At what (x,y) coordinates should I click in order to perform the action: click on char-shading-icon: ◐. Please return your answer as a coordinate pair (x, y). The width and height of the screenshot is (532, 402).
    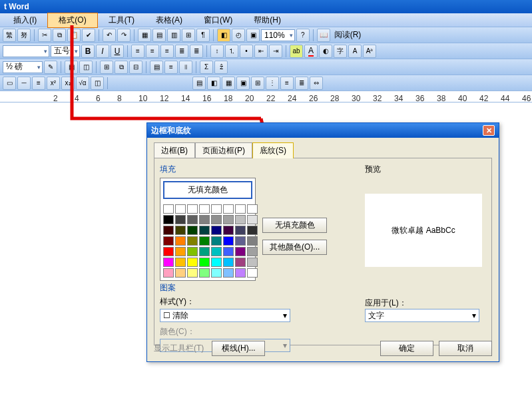
    Looking at the image, I should click on (326, 51).